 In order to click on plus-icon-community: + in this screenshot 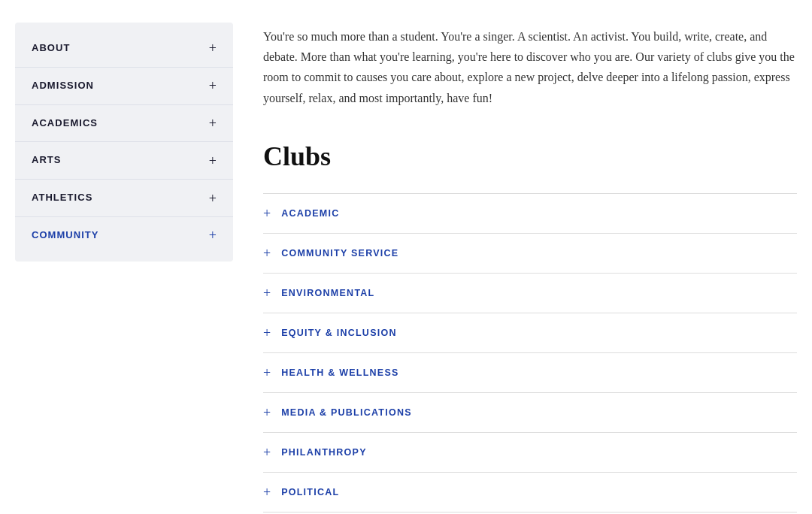, I will do `click(213, 235)`.